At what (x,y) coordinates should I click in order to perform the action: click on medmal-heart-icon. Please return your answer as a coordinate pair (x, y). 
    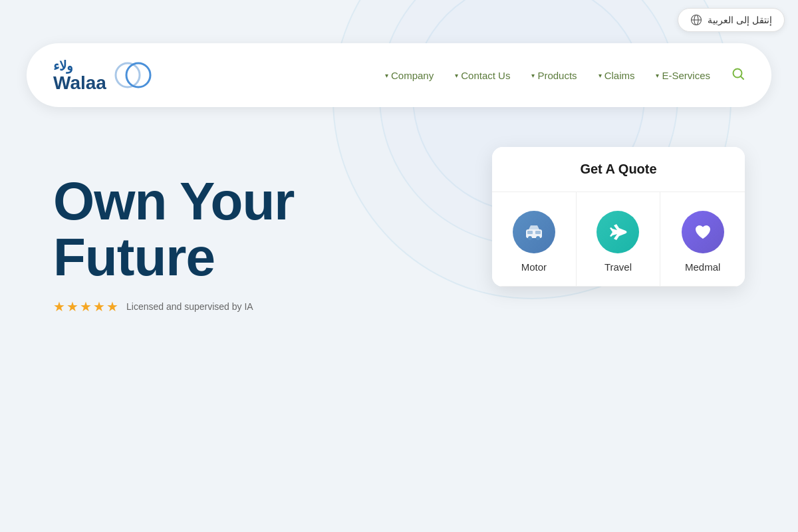
    Looking at the image, I should click on (703, 232).